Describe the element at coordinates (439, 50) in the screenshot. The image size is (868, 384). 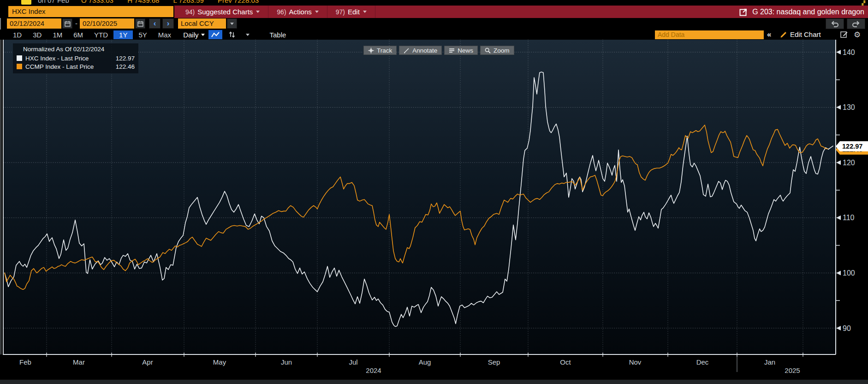
I see `chart-overlay-toolbar: Track Annotate News` at that location.